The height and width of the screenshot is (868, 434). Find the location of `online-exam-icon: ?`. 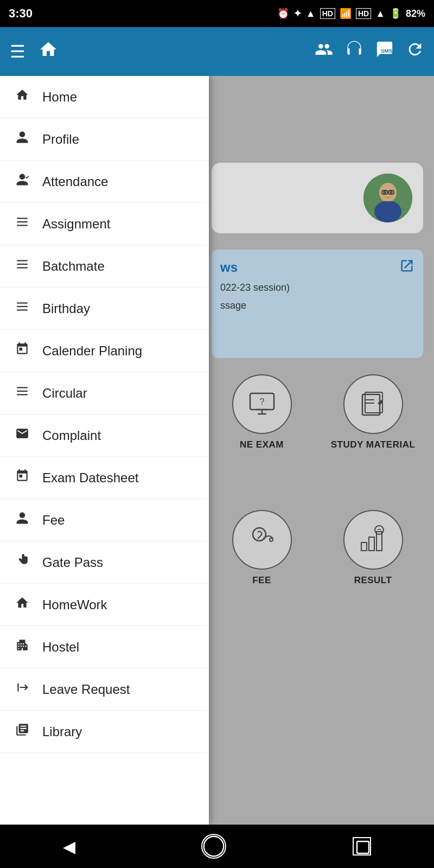

online-exam-icon: ? is located at coordinates (262, 404).